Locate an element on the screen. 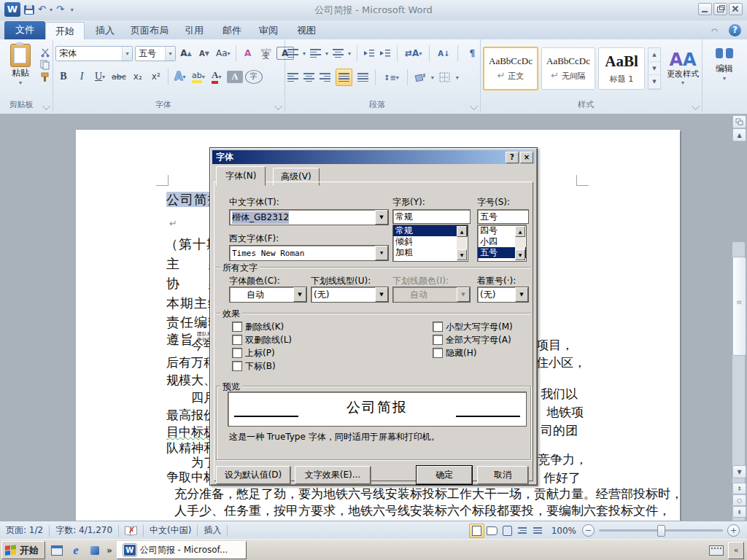 The height and width of the screenshot is (560, 747). draft-view-icon is located at coordinates (538, 531).